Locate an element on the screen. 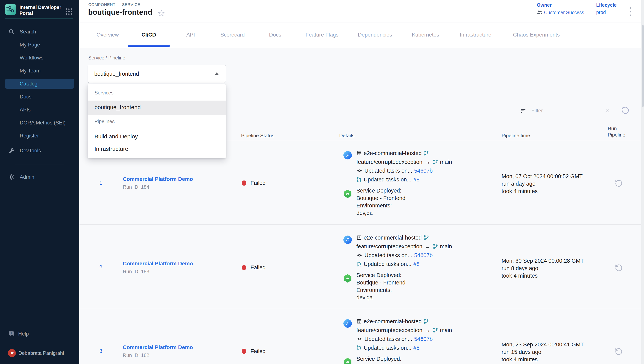  sidebar-item-register: Register is located at coordinates (40, 136).